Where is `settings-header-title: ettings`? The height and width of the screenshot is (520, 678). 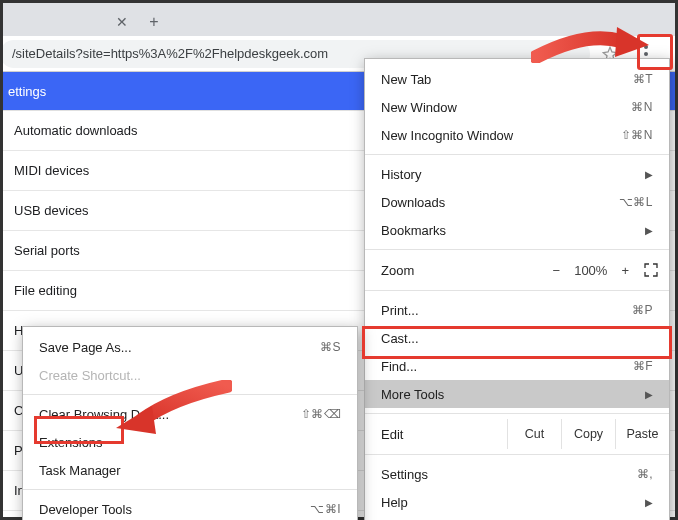
settings-header-title: ettings is located at coordinates (27, 92).